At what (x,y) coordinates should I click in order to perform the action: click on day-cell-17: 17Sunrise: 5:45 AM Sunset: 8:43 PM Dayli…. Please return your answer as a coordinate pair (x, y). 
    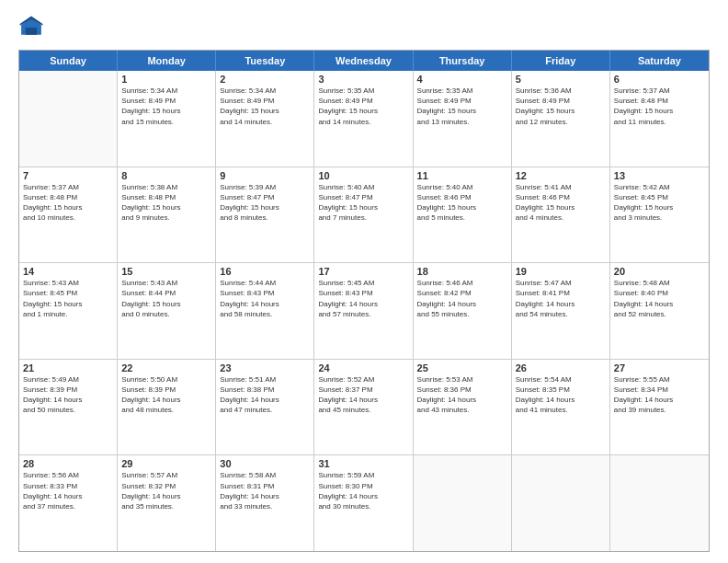
    Looking at the image, I should click on (364, 311).